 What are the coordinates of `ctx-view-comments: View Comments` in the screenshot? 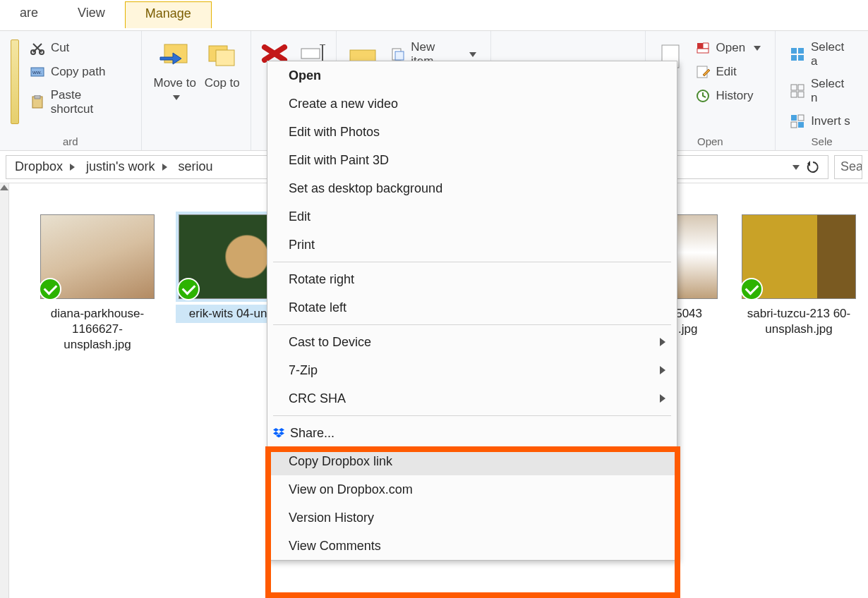 It's located at (472, 546).